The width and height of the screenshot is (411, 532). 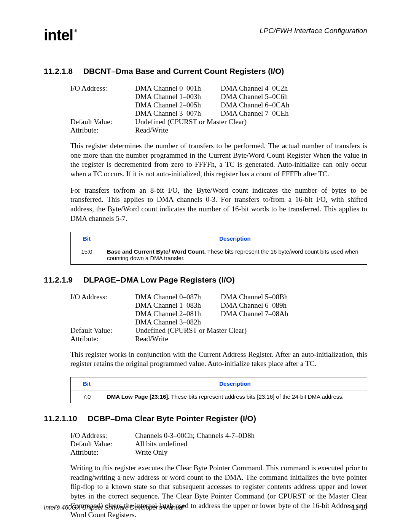 What do you see at coordinates (219, 109) in the screenshot?
I see `kv-block: I/O Address: DMA Channel 0–001h DMA Chan…` at bounding box center [219, 109].